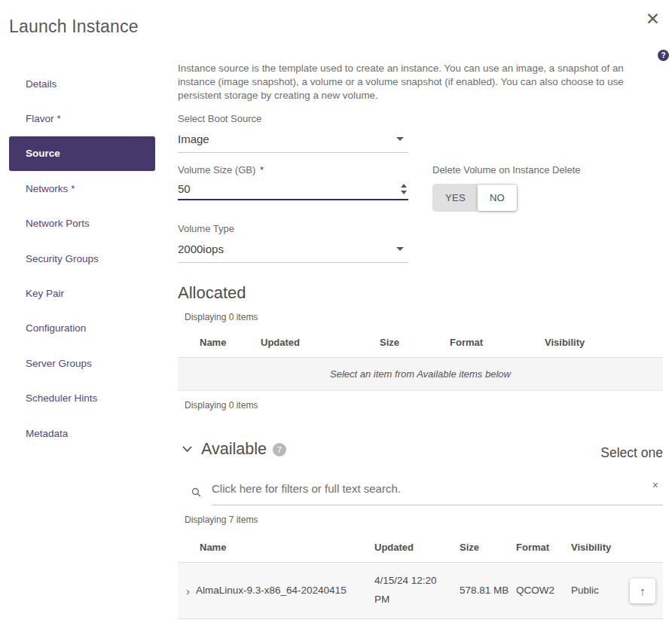 The height and width of the screenshot is (629, 672). I want to click on image-format: QCOW2, so click(544, 591).